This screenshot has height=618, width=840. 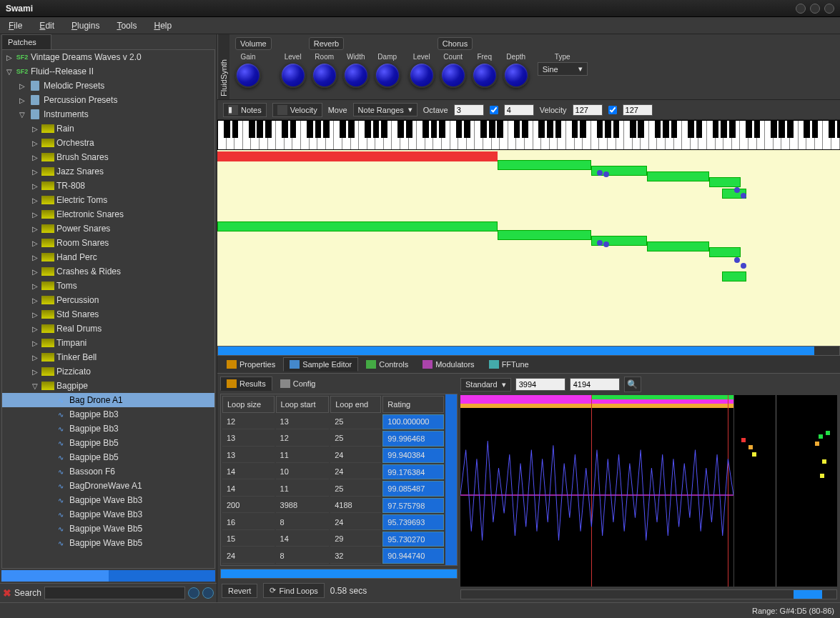 I want to click on table-row: 14112599.085487, so click(x=333, y=489).